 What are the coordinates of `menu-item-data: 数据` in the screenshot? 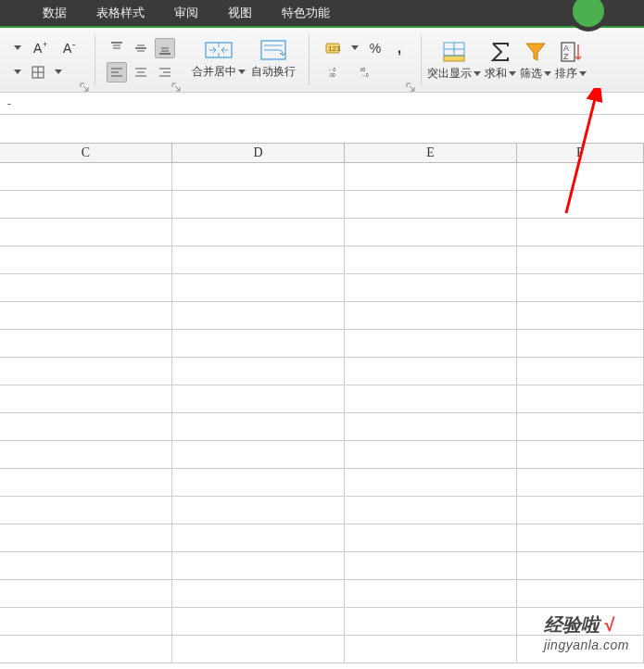 It's located at (55, 13).